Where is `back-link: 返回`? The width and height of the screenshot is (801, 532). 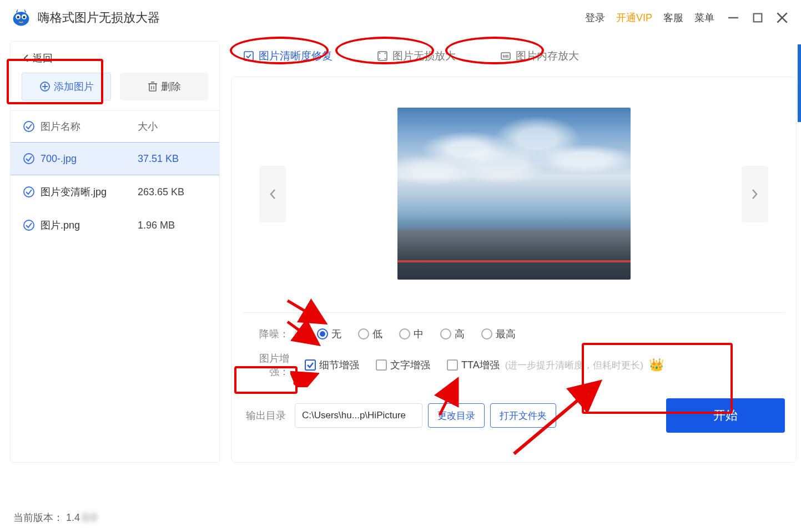 back-link: 返回 is located at coordinates (115, 60).